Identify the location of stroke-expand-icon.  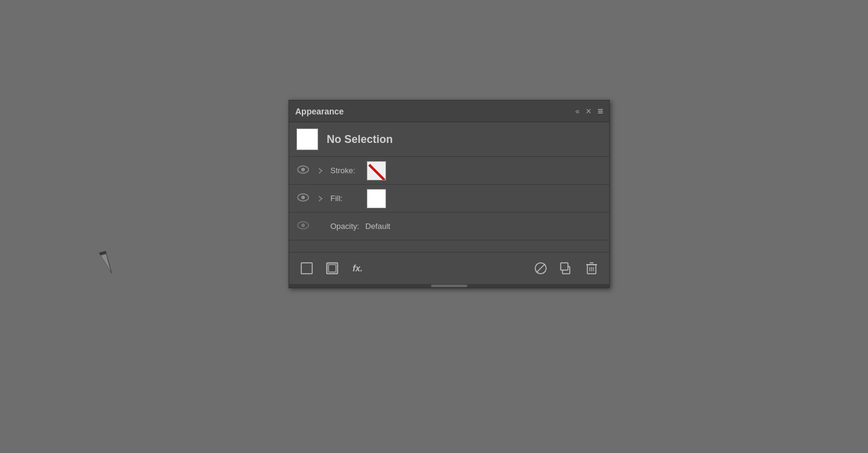
(320, 171).